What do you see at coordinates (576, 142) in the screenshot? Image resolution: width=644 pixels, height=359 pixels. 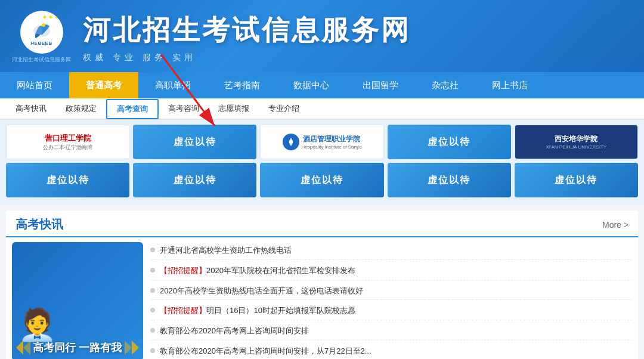 I see `school-card-xian: 西安培华学院 XI'AN PEIHUA UNIVERSITY` at bounding box center [576, 142].